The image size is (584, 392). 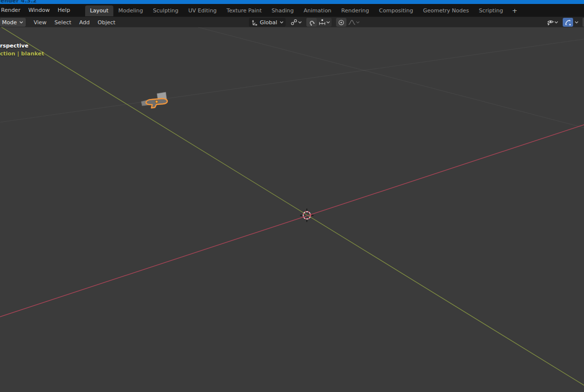 I want to click on tab-rendering: Rendering, so click(x=355, y=11).